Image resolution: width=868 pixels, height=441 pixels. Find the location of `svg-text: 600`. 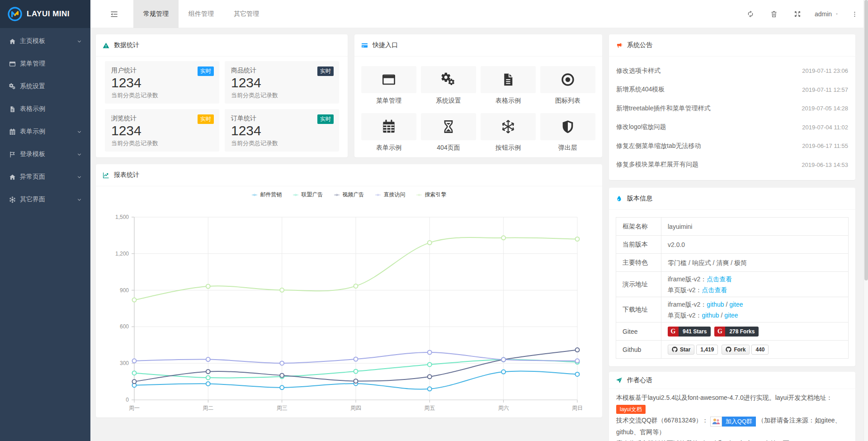

svg-text: 600 is located at coordinates (124, 327).